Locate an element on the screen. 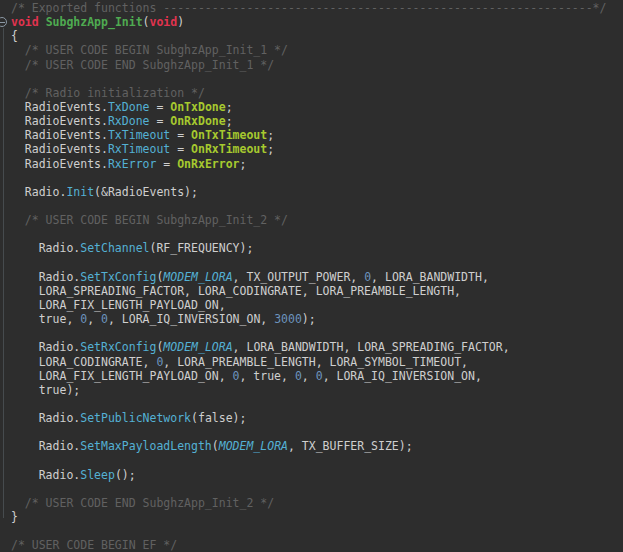 The image size is (623, 552). token-plain: , TX_OUTPUT_POWER, is located at coordinates (299, 277).